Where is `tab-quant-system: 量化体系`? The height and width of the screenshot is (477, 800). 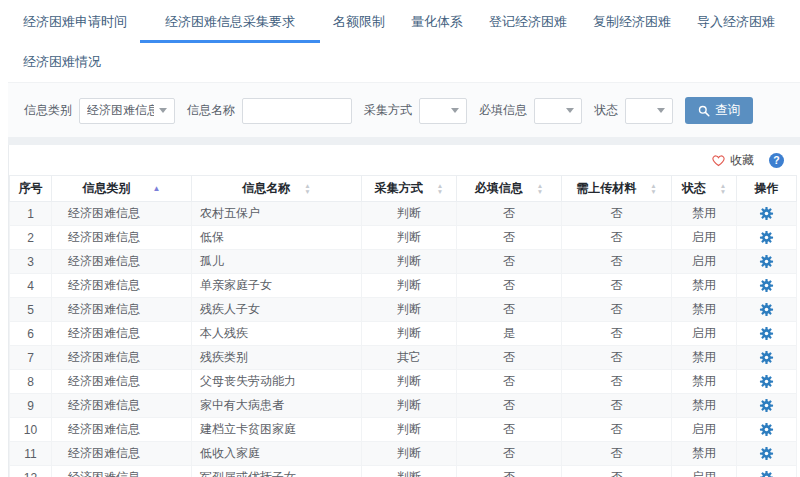
tab-quant-system: 量化体系 is located at coordinates (437, 23).